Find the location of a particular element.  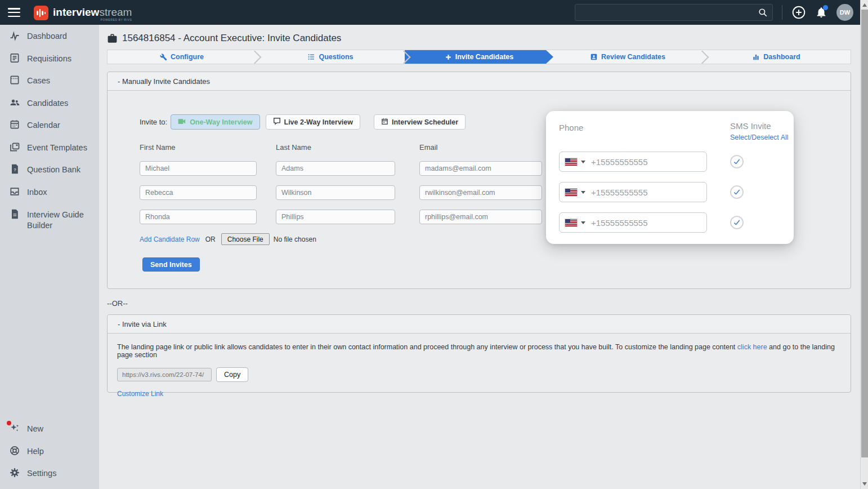

document-icon is located at coordinates (15, 214).